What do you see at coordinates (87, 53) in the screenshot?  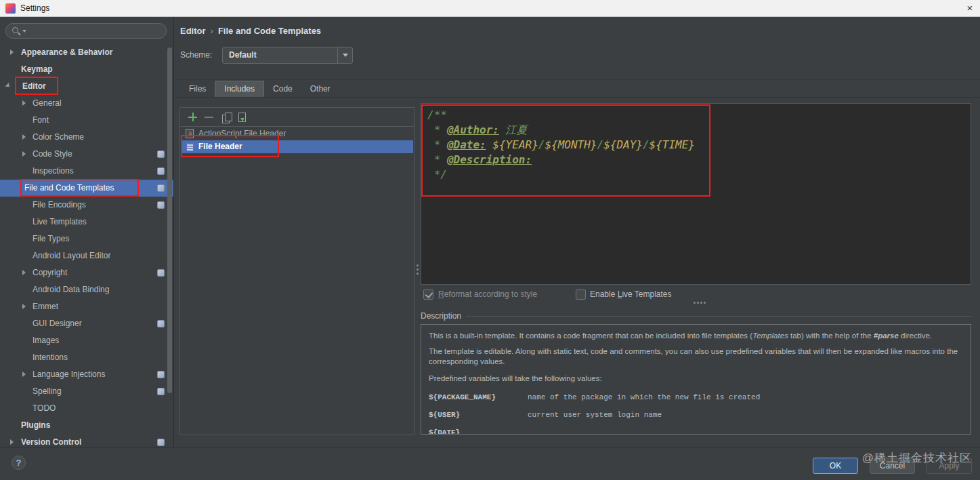 I see `sidebar-item-appearance-behavior: Appearance & Behavior` at bounding box center [87, 53].